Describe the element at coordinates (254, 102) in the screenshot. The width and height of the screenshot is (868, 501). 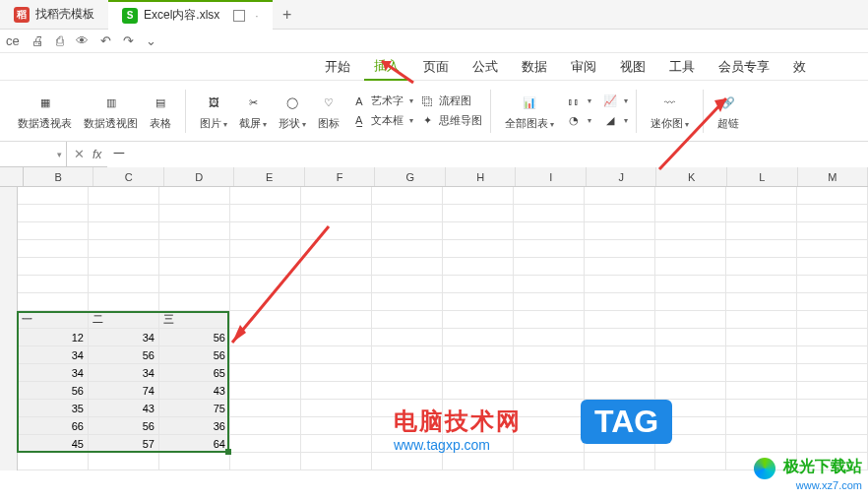
I see `scissors-icon: ✂` at that location.